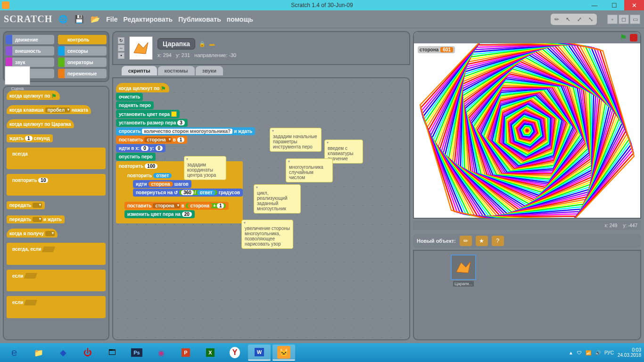 This screenshot has height=362, width=644. I want to click on block-pendown: опустить перо, so click(136, 156).